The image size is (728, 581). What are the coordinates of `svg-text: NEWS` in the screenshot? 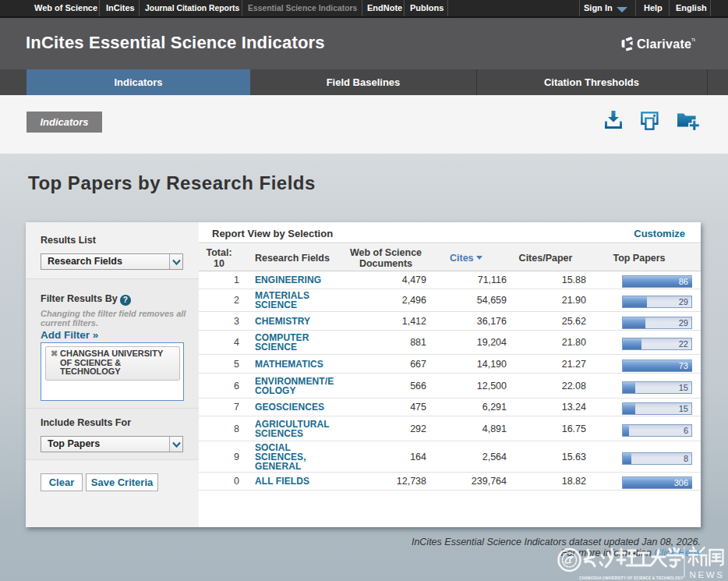 It's located at (708, 575).